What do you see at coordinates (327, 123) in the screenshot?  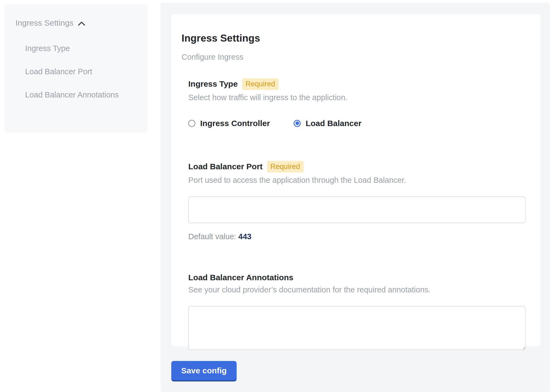 I see `radio-load-balancer: Load Balancer` at bounding box center [327, 123].